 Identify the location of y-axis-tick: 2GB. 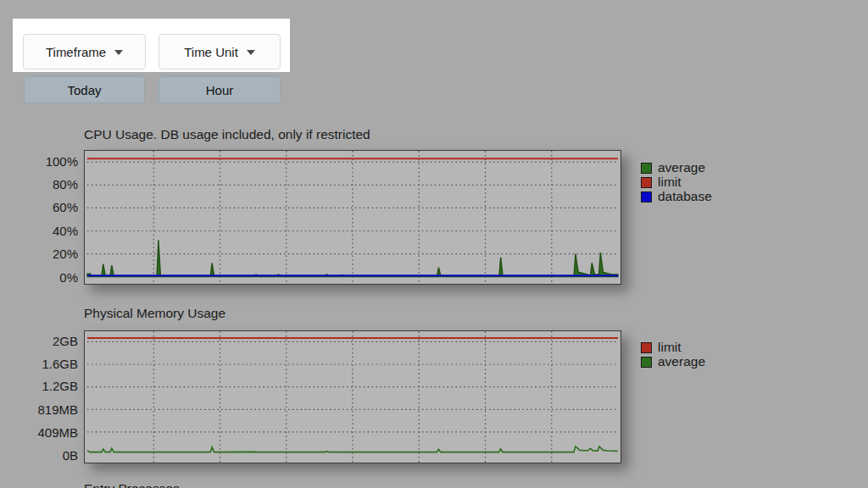
(47, 341).